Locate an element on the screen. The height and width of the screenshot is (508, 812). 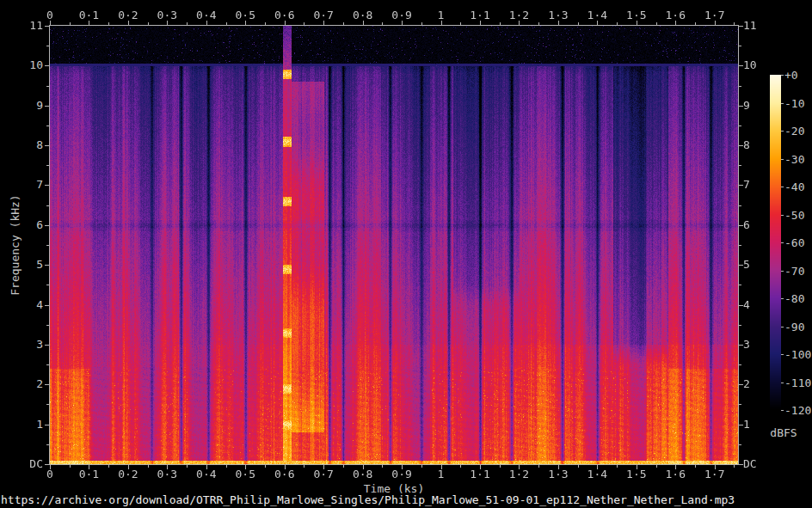
x-tick-label: 0·8 is located at coordinates (363, 15).